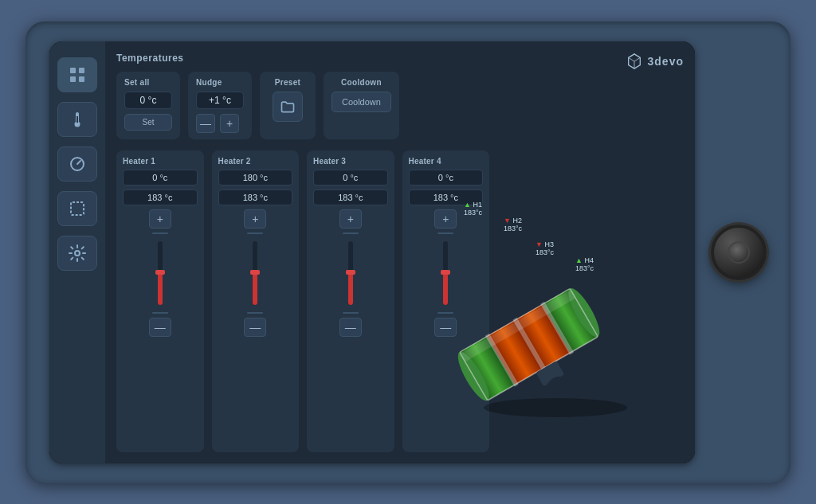 The image size is (816, 504). Describe the element at coordinates (362, 102) in the screenshot. I see `cooldown-button: Cooldown` at that location.